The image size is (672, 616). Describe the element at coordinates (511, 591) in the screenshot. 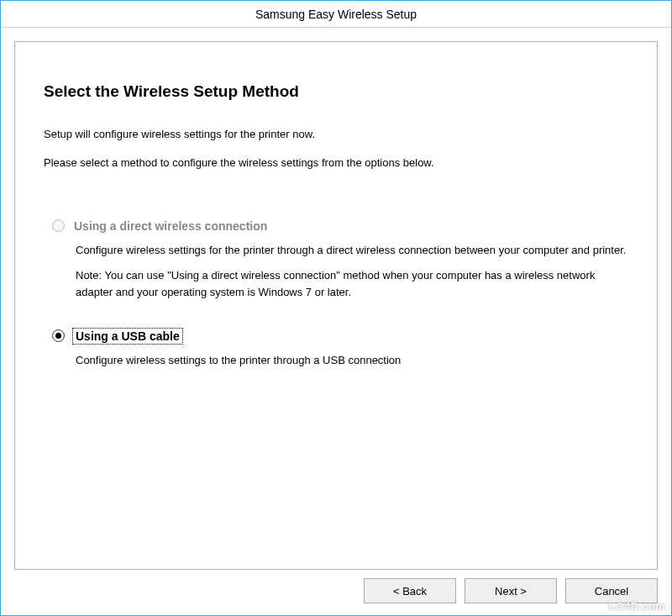

I see `next-button: Next >` at that location.